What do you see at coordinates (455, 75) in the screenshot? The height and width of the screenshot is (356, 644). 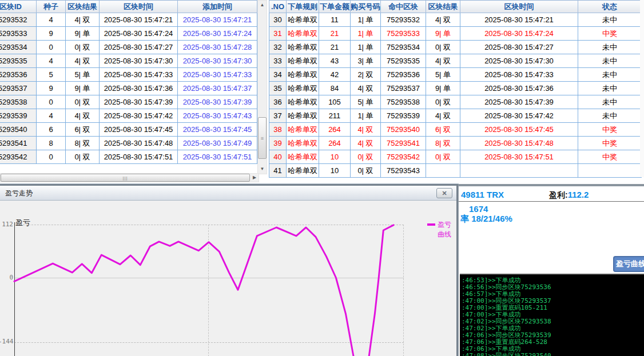 I see `table-row: 34哈希单双422| 双752935365| 单2025-08-30 15:47…` at bounding box center [455, 75].